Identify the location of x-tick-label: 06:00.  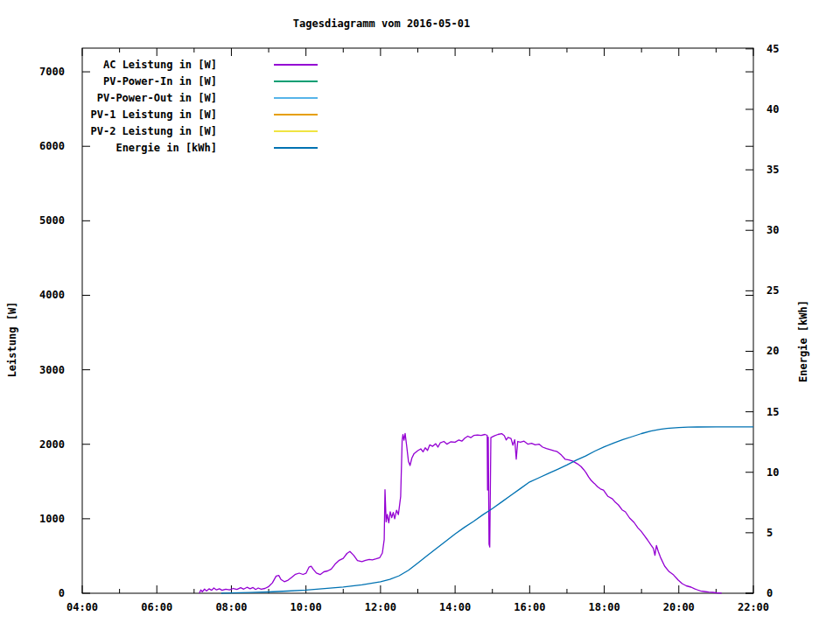
(157, 607).